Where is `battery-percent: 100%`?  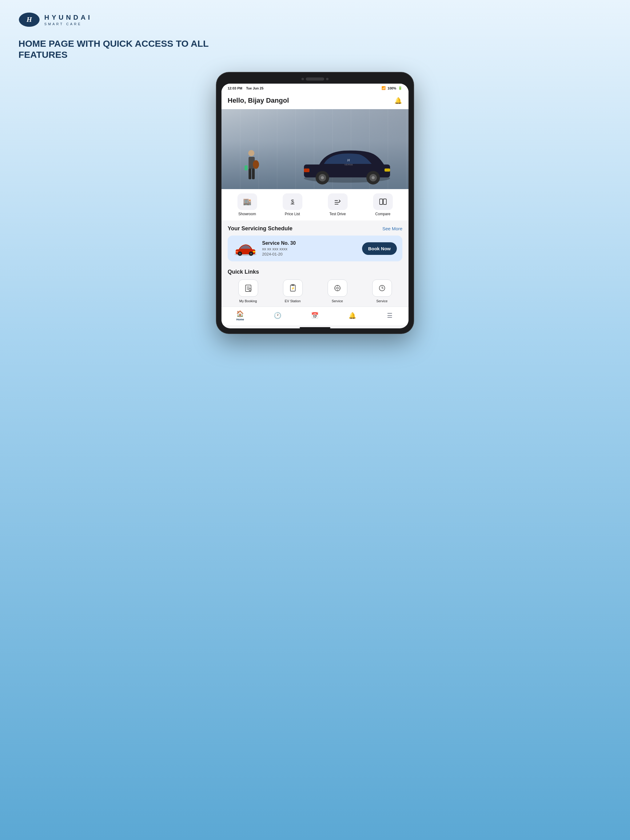
battery-percent: 100% is located at coordinates (392, 88).